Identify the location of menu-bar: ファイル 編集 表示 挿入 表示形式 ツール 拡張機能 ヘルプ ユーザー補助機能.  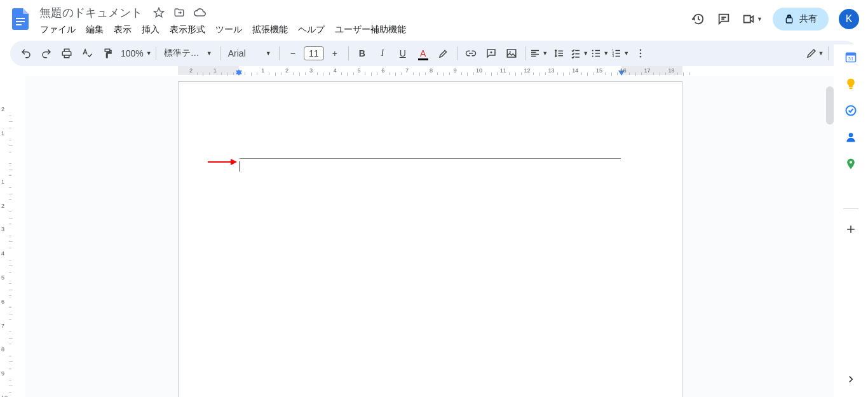
(363, 30).